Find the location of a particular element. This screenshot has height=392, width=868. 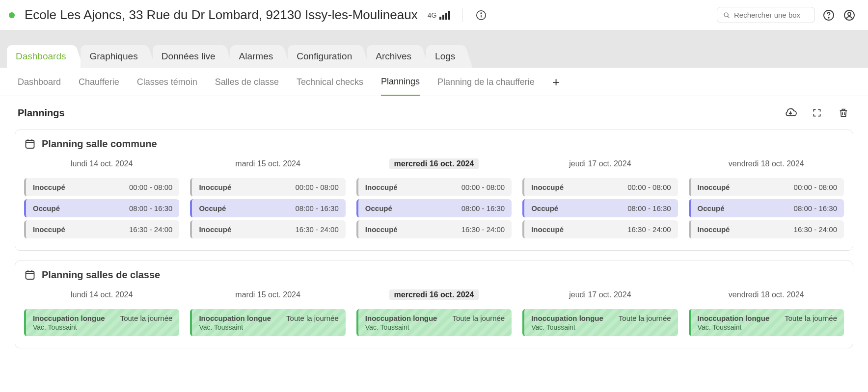

tab-logs: Logs is located at coordinates (445, 56).